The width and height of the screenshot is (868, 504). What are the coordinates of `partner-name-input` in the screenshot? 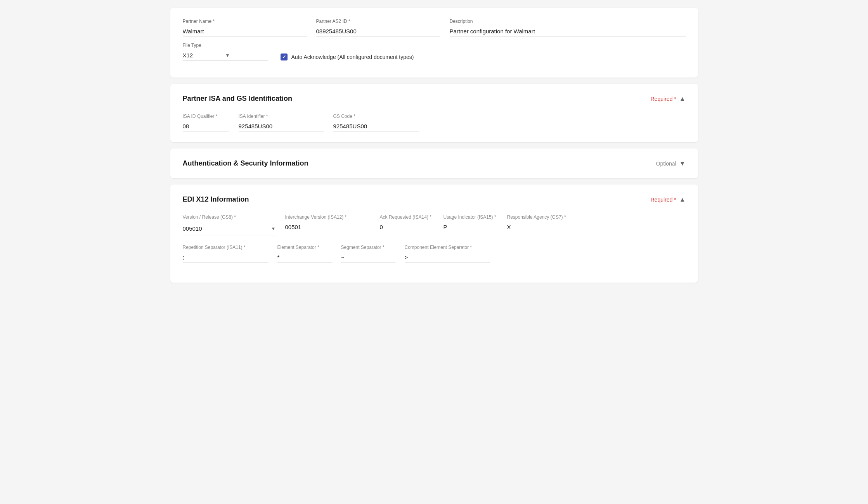 It's located at (245, 31).